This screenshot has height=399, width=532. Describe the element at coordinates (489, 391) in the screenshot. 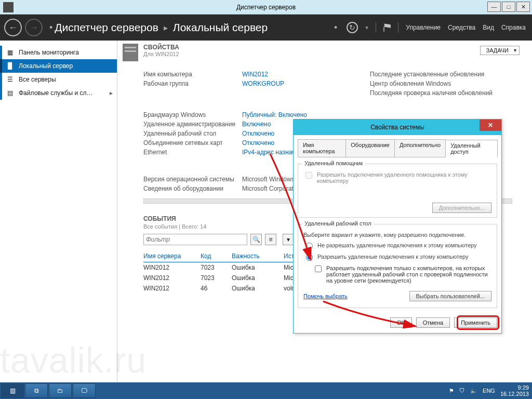

I see `tray-lang: ENG` at that location.